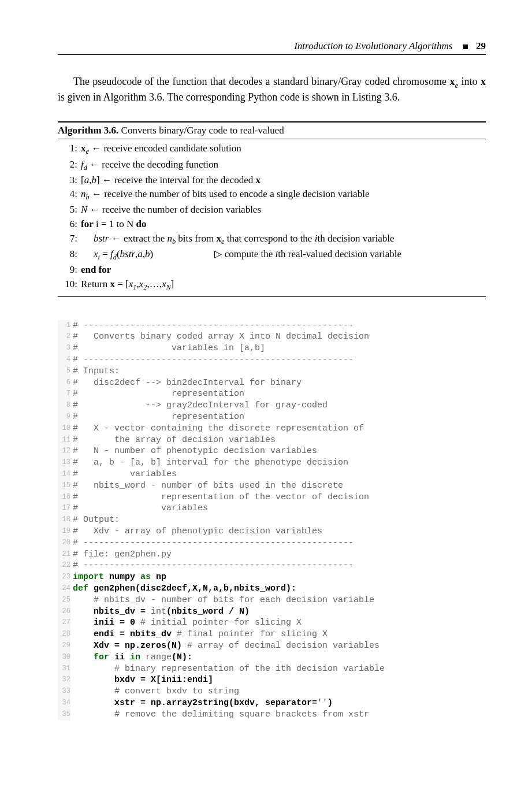  I want to click on algorithm-label: Algorithm 3.6., so click(88, 131).